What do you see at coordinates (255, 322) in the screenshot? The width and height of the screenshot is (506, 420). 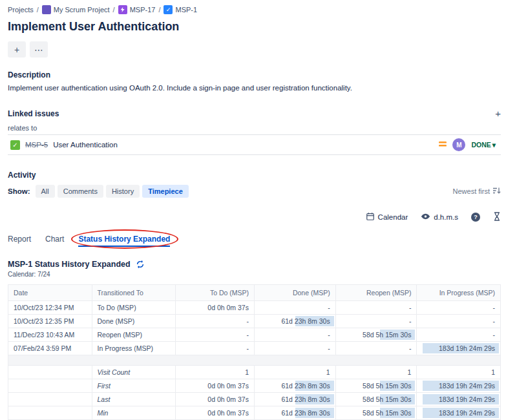 I see `table-row: 10/Oct/23 12:35 PMDone (MSP)-61d 23h 8m …` at bounding box center [255, 322].